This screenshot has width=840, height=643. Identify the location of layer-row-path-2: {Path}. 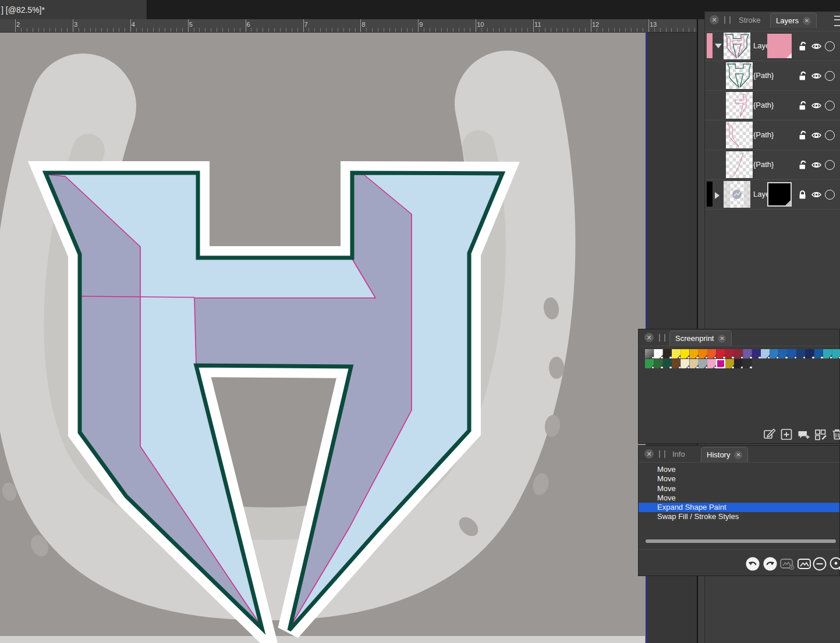
(772, 106).